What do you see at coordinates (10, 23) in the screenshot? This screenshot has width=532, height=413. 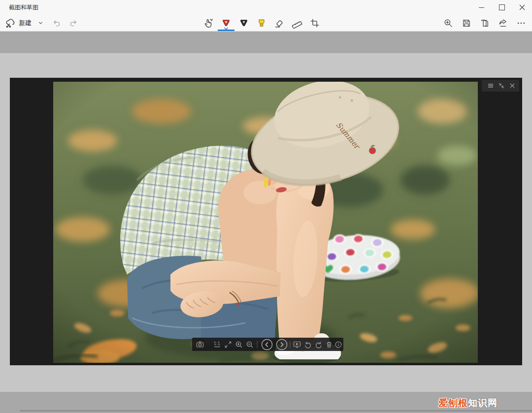 I see `new-snip-icon` at bounding box center [10, 23].